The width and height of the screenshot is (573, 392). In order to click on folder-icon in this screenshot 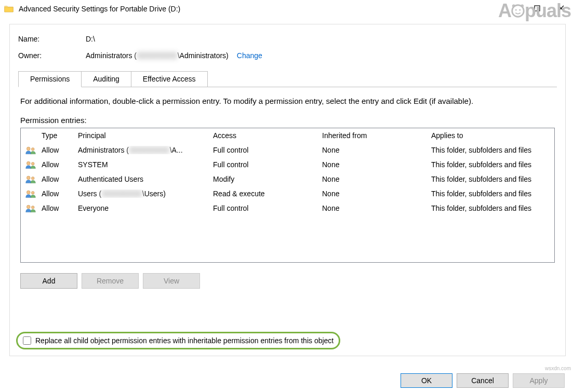, I will do `click(9, 9)`.